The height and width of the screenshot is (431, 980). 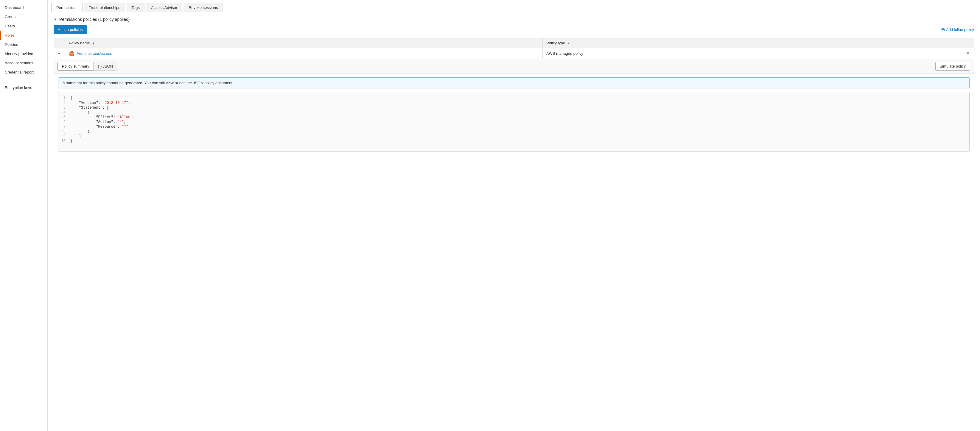 What do you see at coordinates (100, 103) in the screenshot?
I see `line-content: "Version": "2012-10-17",` at bounding box center [100, 103].